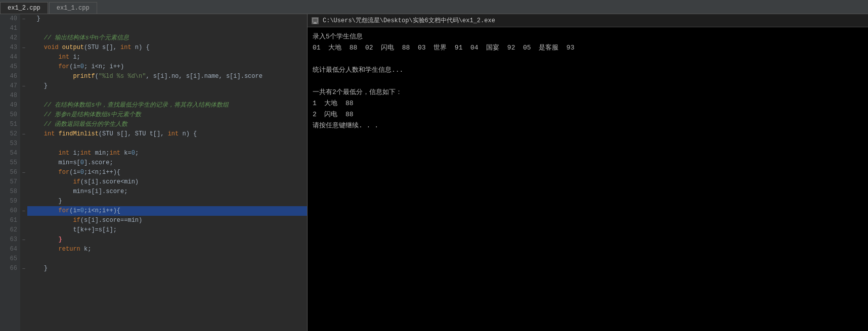 The width and height of the screenshot is (868, 331). I want to click on line-numbers: 40 41 42 43 44 45 46 47 48 49 50 51 52 5…, so click(10, 173).